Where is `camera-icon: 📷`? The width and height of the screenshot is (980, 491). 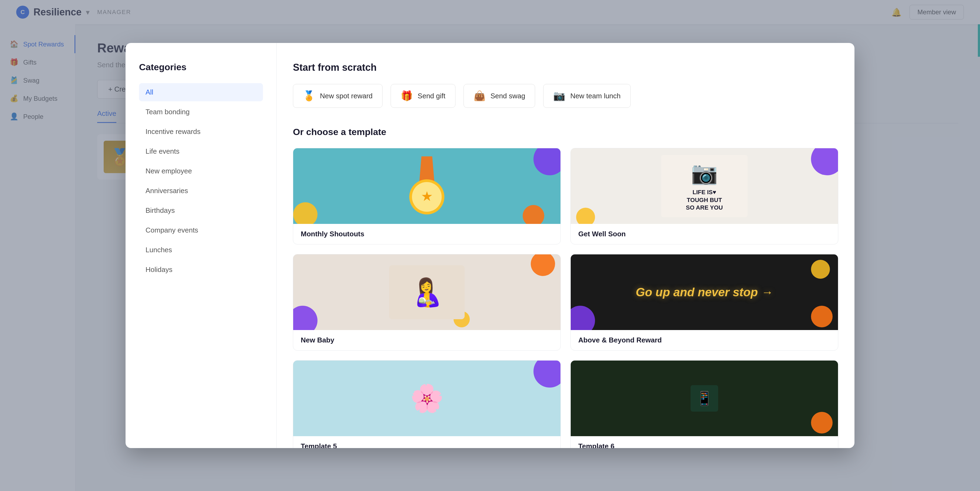
camera-icon: 📷 is located at coordinates (559, 96).